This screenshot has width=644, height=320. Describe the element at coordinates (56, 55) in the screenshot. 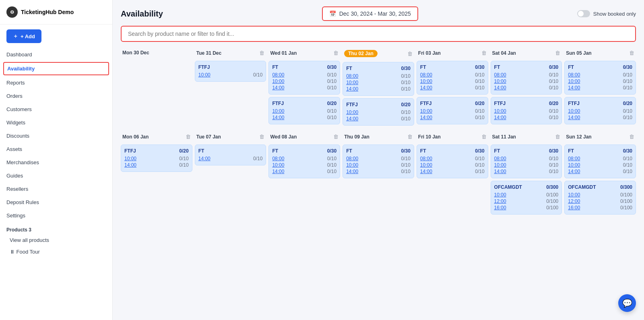

I see `sidebar-item-dashboard: Dashboard` at that location.